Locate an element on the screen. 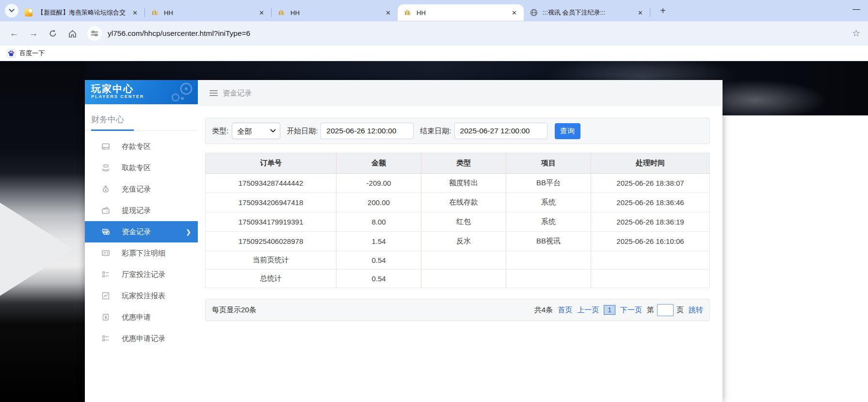 This screenshot has height=402, width=868. sidebar-menu: 存款专区 取款专区 充值记录 is located at coordinates (142, 240).